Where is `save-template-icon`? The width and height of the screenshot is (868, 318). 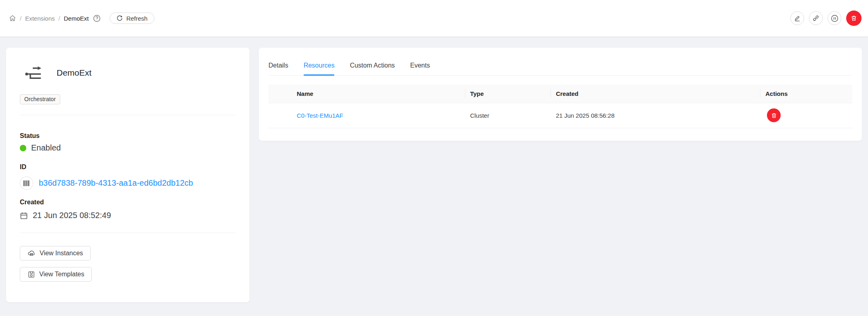
save-template-icon is located at coordinates (32, 274).